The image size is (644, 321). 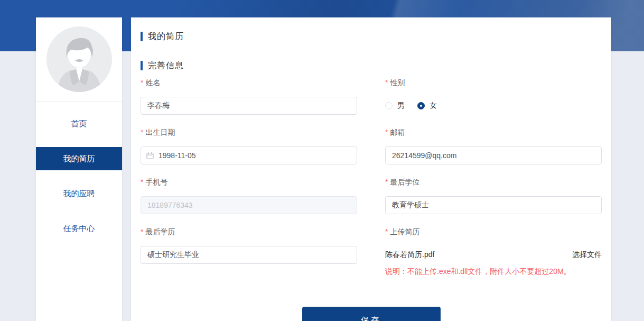 I want to click on sidebar-item-my-resume: 我的简历, so click(x=79, y=159).